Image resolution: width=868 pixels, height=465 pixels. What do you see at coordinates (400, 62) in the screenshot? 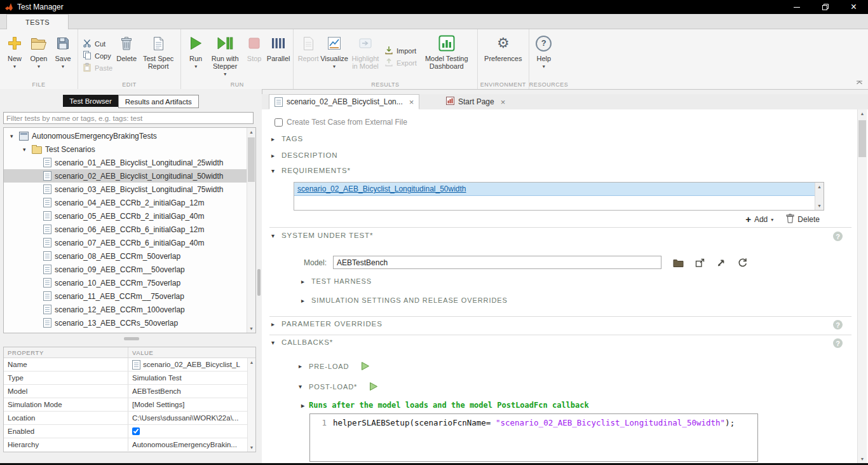
I see `export-button: Export` at bounding box center [400, 62].